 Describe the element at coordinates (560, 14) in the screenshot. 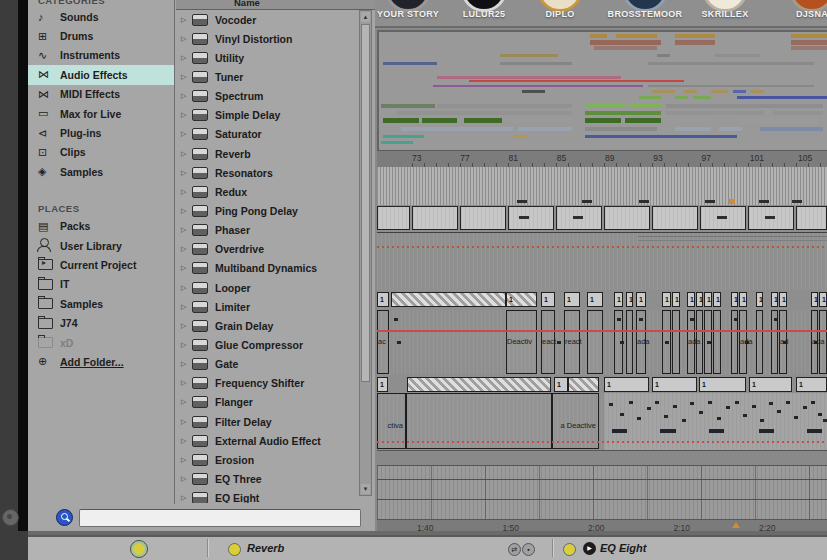

I see `story-diplo: DIPLO` at that location.